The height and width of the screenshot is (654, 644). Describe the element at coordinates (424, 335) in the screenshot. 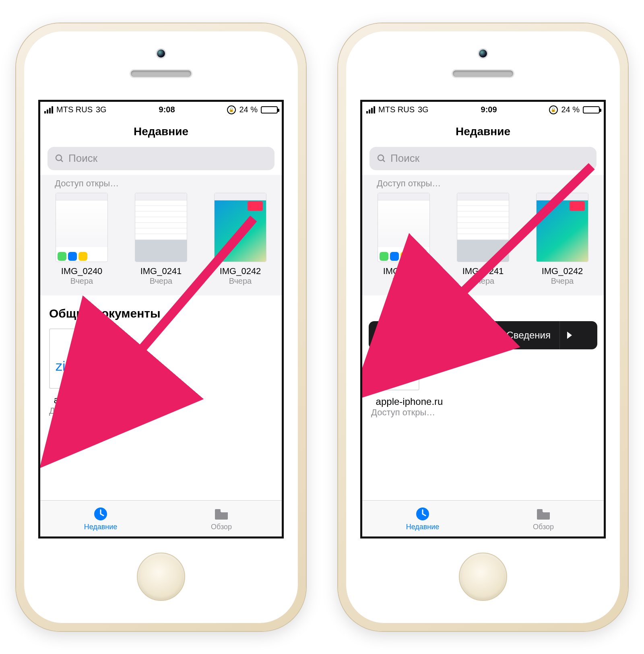

I see `ctx-share: Поделиться` at that location.